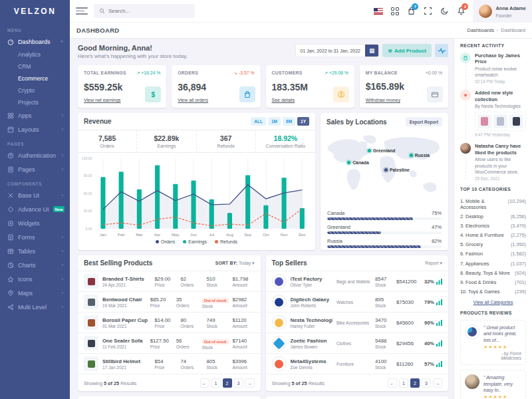  What do you see at coordinates (493, 263) in the screenshot?
I see `list-item: 7. Appliances(1,037)` at bounding box center [493, 263].